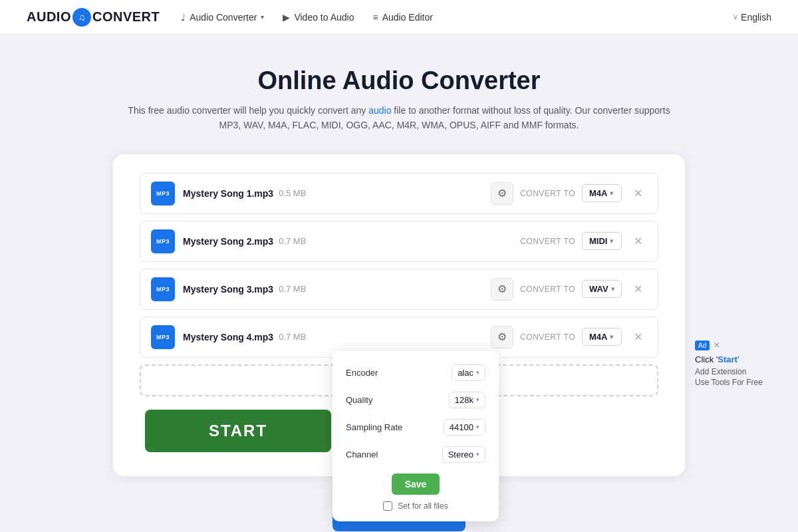  Describe the element at coordinates (717, 345) in the screenshot. I see `close-ad-button: ✕` at that location.